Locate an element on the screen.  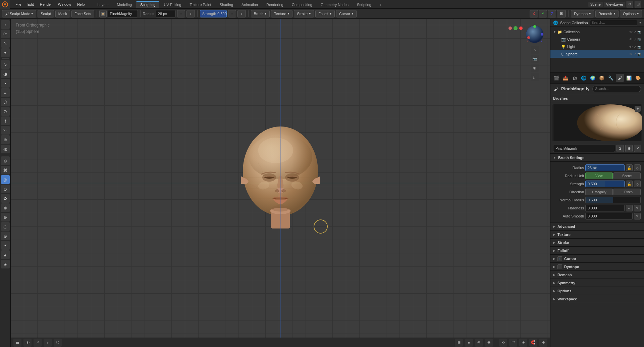
local-space-btn: ⊞ is located at coordinates (561, 14).